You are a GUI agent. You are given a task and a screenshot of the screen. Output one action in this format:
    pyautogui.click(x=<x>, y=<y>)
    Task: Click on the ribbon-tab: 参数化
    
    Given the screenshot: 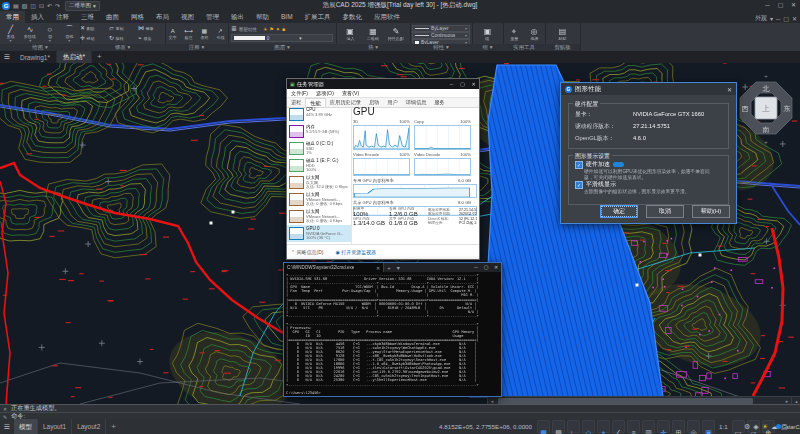 What is the action you would take?
    pyautogui.click(x=353, y=17)
    